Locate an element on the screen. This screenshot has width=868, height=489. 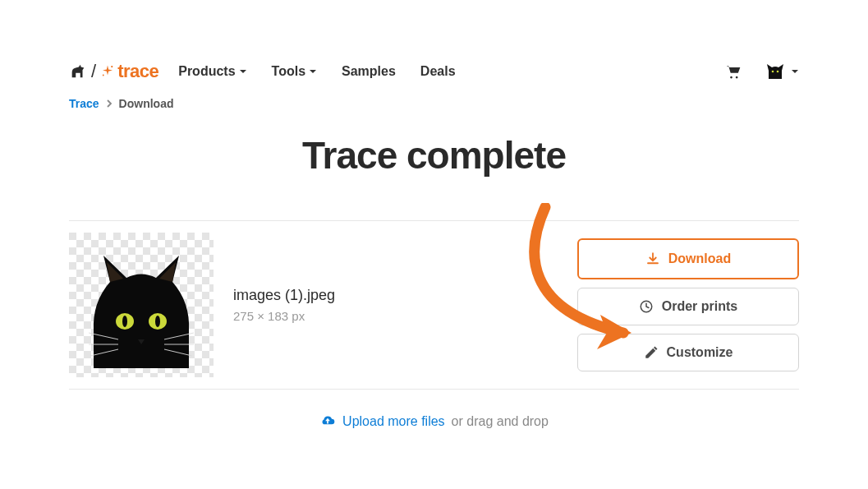
button-label: Customize is located at coordinates (700, 353).